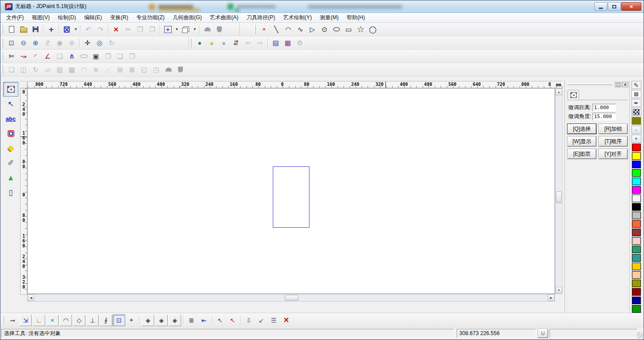 This screenshot has height=340, width=644. I want to click on draw-spline-button: ∿, so click(301, 30).